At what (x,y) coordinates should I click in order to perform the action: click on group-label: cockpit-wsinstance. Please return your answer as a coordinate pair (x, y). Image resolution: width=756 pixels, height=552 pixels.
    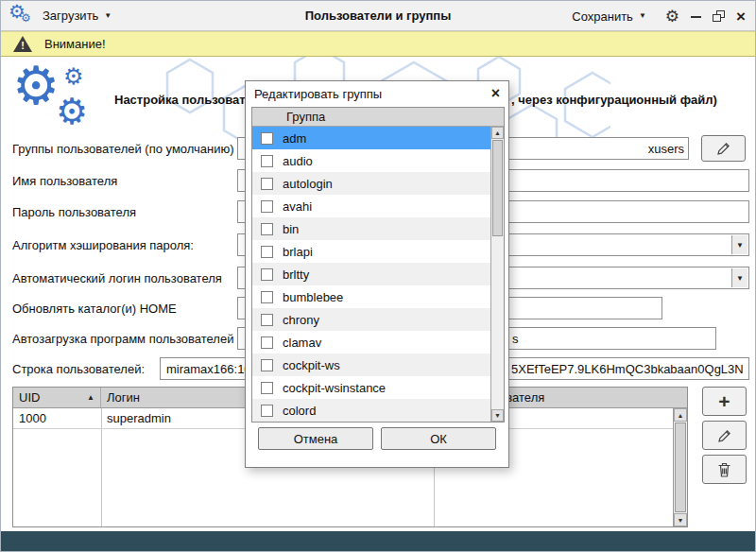
    Looking at the image, I should click on (335, 388).